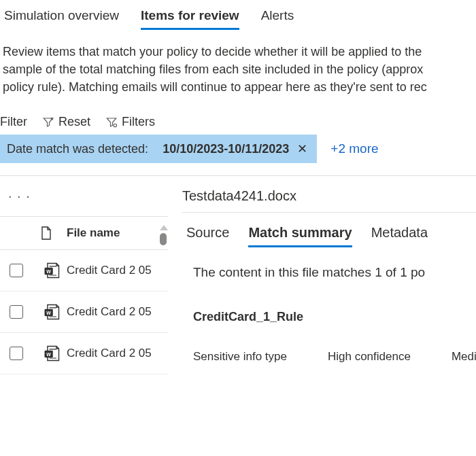 The width and height of the screenshot is (476, 456). What do you see at coordinates (240, 357) in the screenshot?
I see `th-sensitive-info-type: Sensitive info type` at bounding box center [240, 357].